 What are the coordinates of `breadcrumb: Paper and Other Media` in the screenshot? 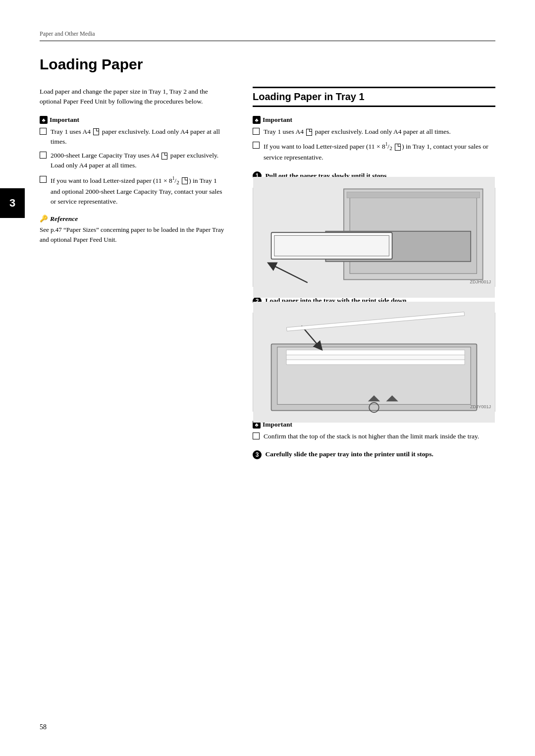 It's located at (67, 34).